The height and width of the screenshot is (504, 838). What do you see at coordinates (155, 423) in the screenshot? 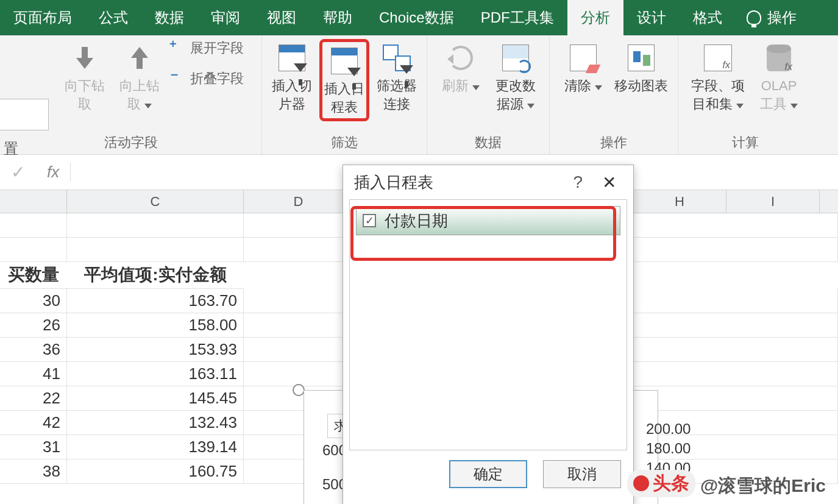
I see `cell-amount: 132.43` at bounding box center [155, 423].